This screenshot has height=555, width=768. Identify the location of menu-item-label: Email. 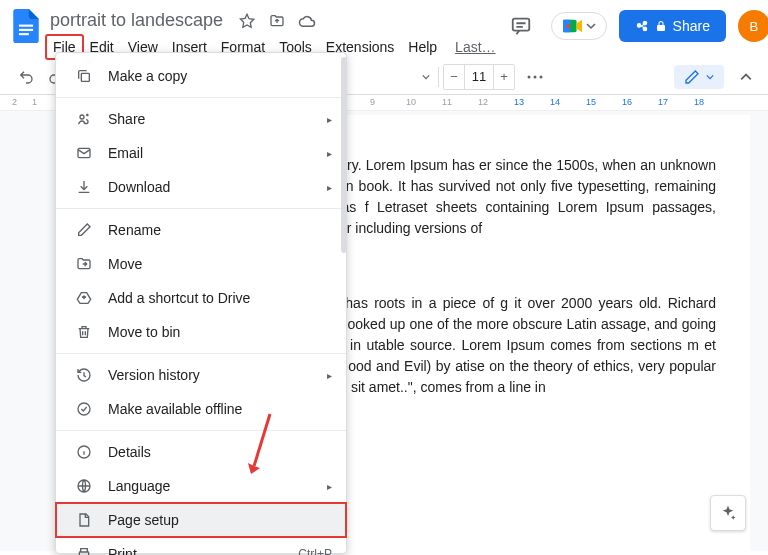
(218, 153).